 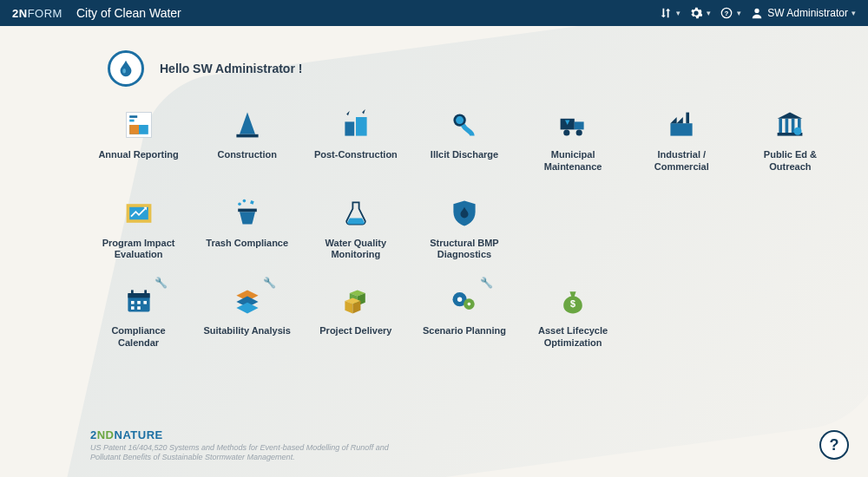 What do you see at coordinates (803, 13) in the screenshot?
I see `user-menu: SW Administrator ▾` at bounding box center [803, 13].